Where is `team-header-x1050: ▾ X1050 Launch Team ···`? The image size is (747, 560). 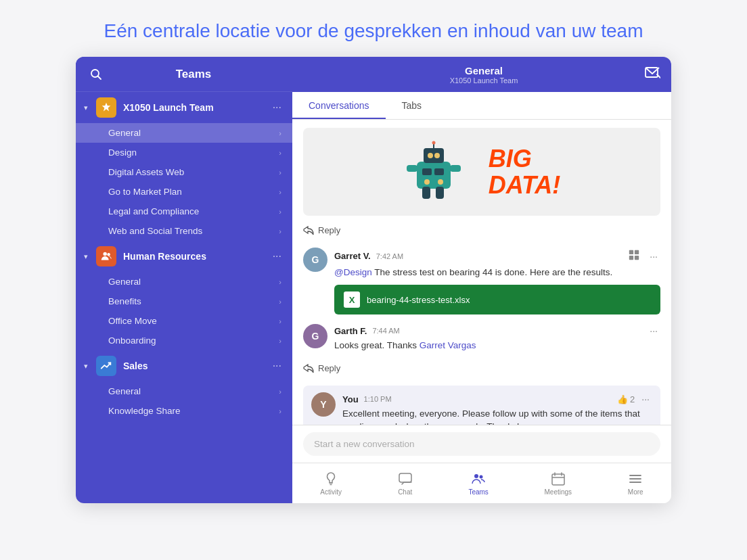 team-header-x1050: ▾ X1050 Launch Team ··· is located at coordinates (184, 108).